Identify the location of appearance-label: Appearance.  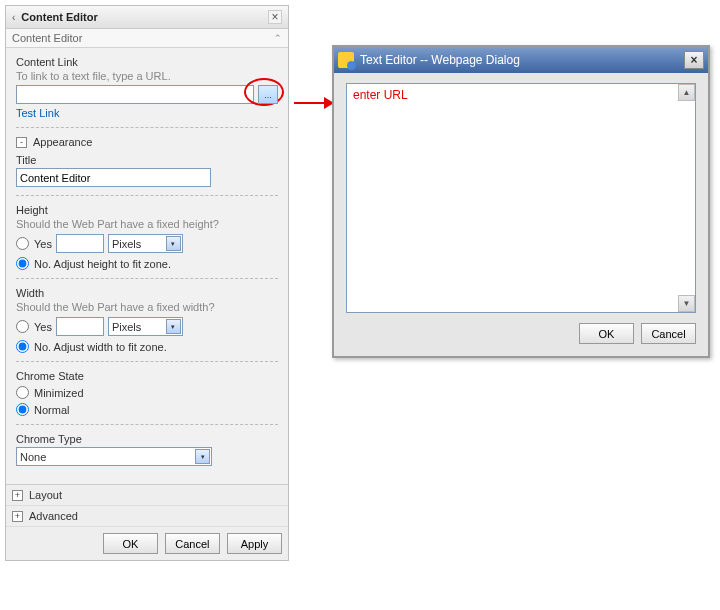
(62, 142).